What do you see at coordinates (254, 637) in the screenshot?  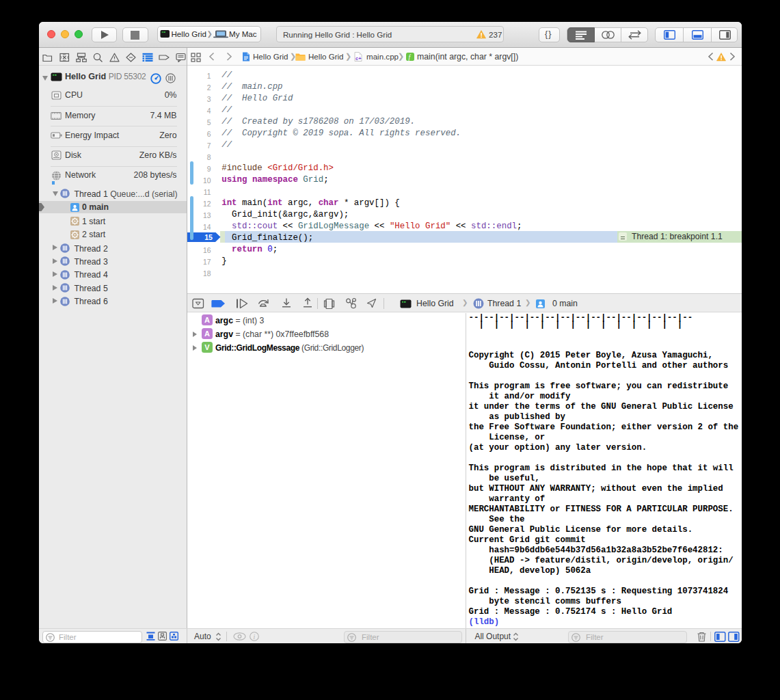 I see `svg-text: i` at bounding box center [254, 637].